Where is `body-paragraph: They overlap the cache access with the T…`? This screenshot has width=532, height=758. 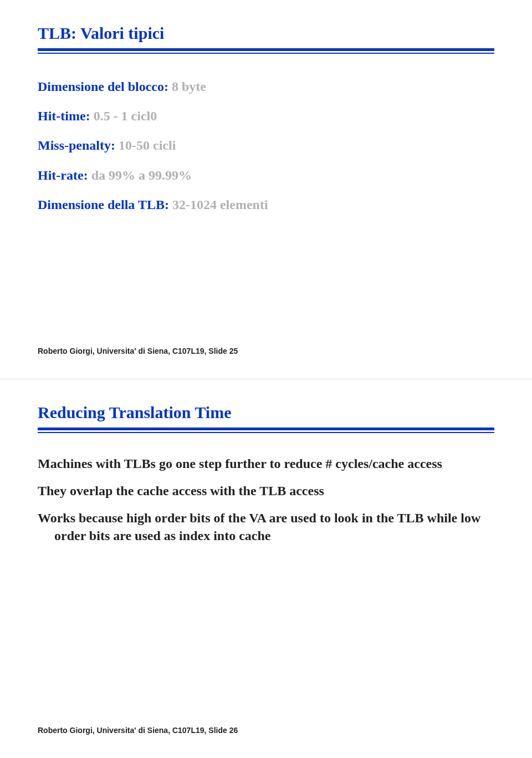
body-paragraph: They overlap the cache access with the T… is located at coordinates (266, 491).